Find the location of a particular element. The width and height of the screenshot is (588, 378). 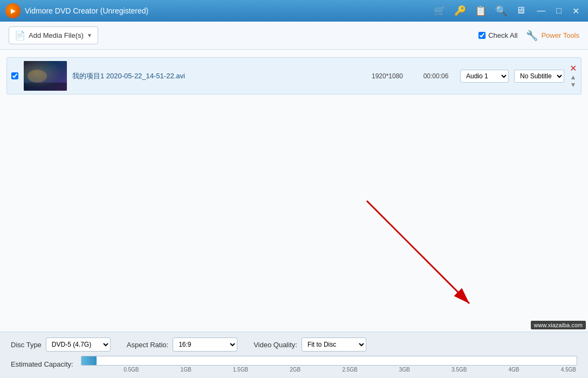

aspect-ratio-field: Aspect Ratio: 16:9 4:3 is located at coordinates (182, 345).